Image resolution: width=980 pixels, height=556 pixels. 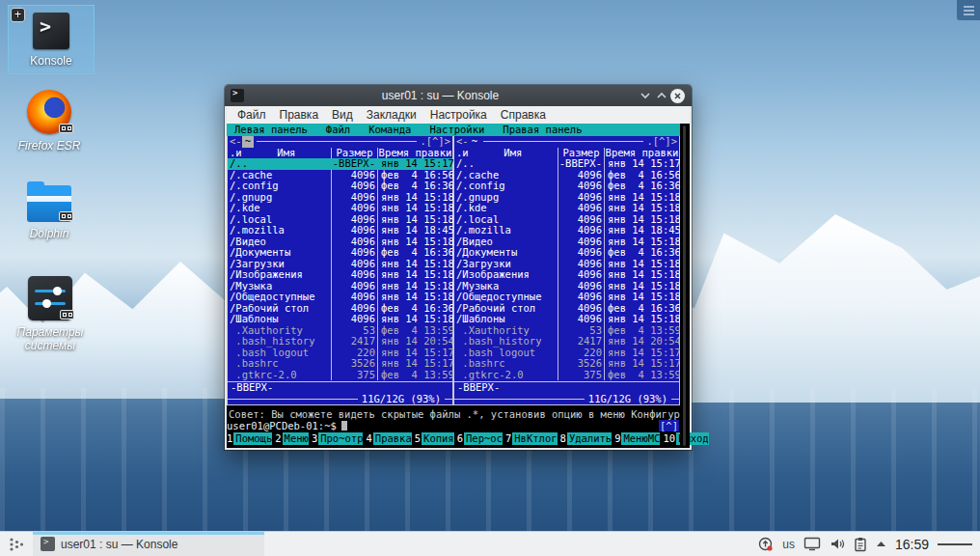 What do you see at coordinates (640, 438) in the screenshot?
I see `fkey-label: МенюМС` at bounding box center [640, 438].